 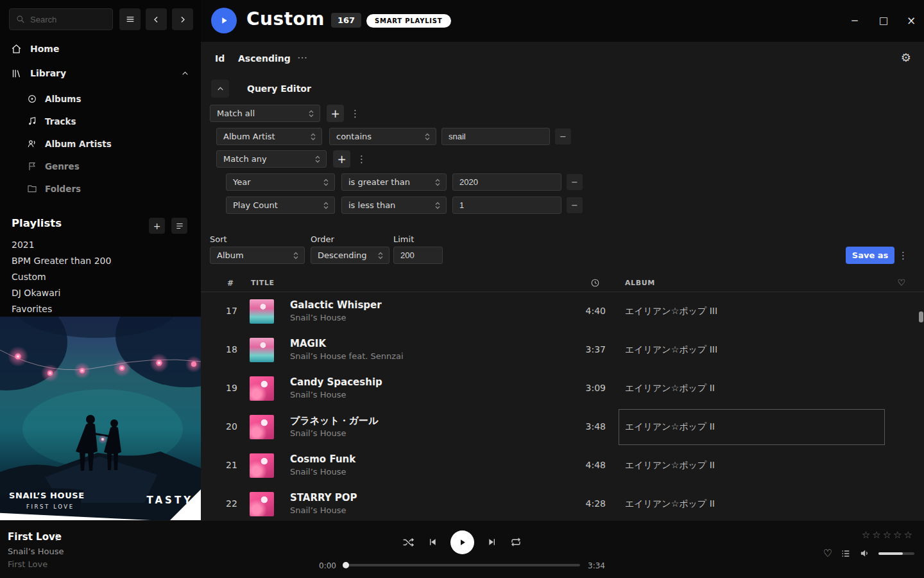 What do you see at coordinates (492, 542) in the screenshot?
I see `next-track-button` at bounding box center [492, 542].